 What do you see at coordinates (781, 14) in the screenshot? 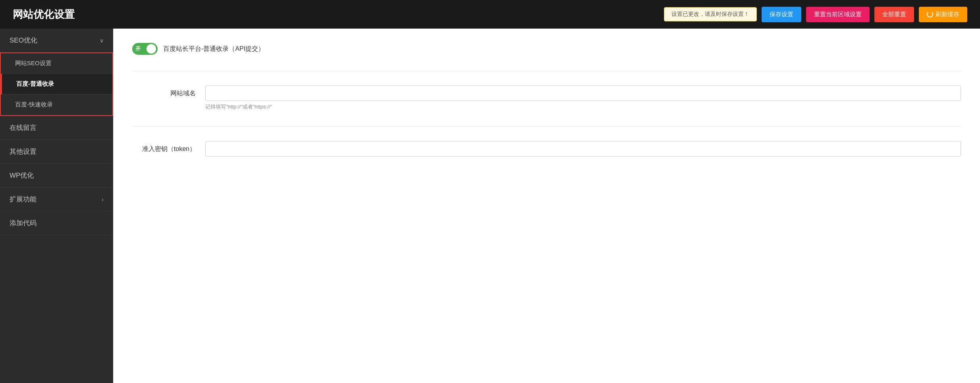
I see `save-button: 保存设置` at bounding box center [781, 14].